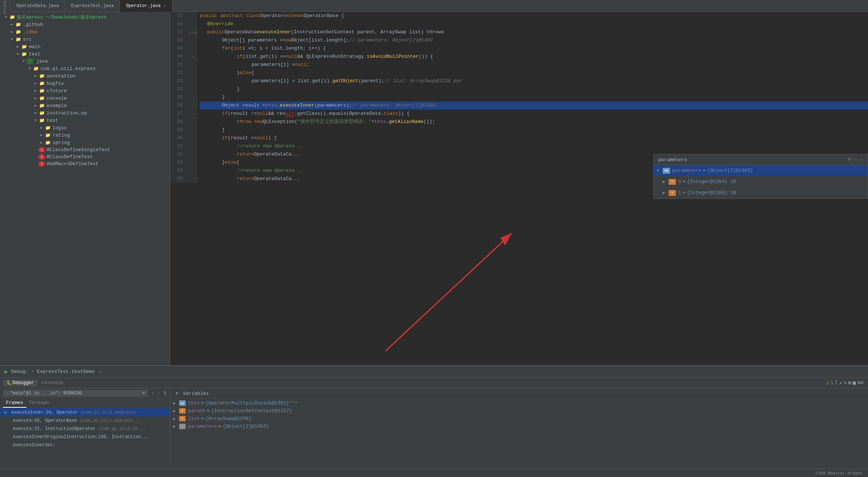  What do you see at coordinates (85, 76) in the screenshot?
I see `tree-annotation: ▶ 📁 annotation` at bounding box center [85, 76].